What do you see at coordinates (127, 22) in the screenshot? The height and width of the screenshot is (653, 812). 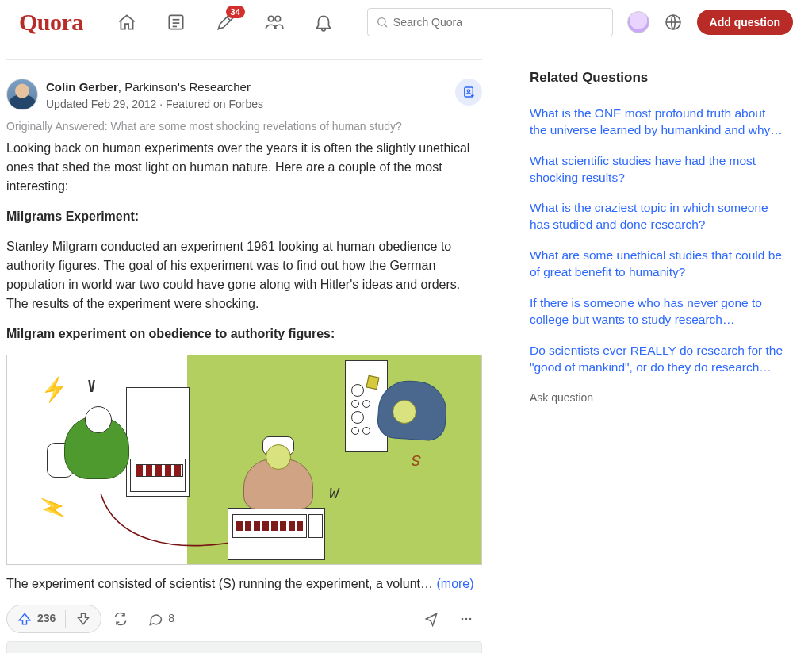 I see `home-icon` at bounding box center [127, 22].